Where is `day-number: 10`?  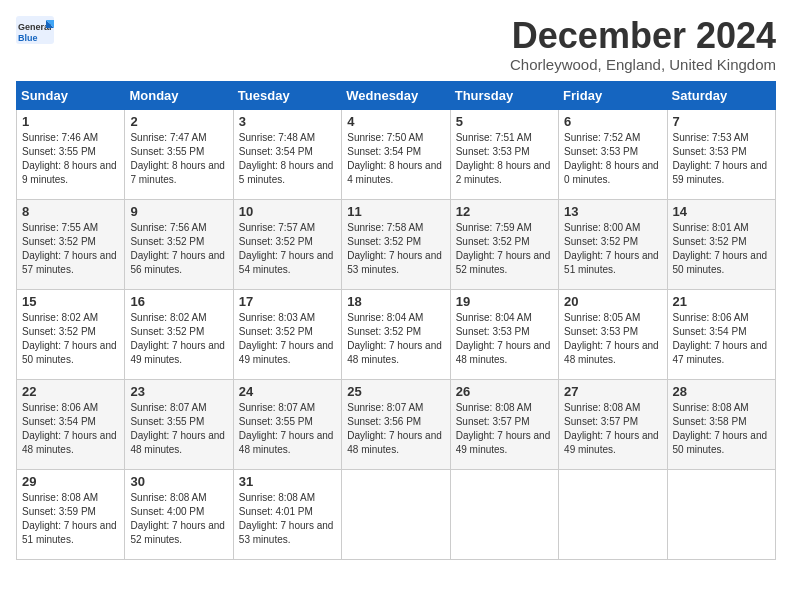
day-number: 10 is located at coordinates (288, 212).